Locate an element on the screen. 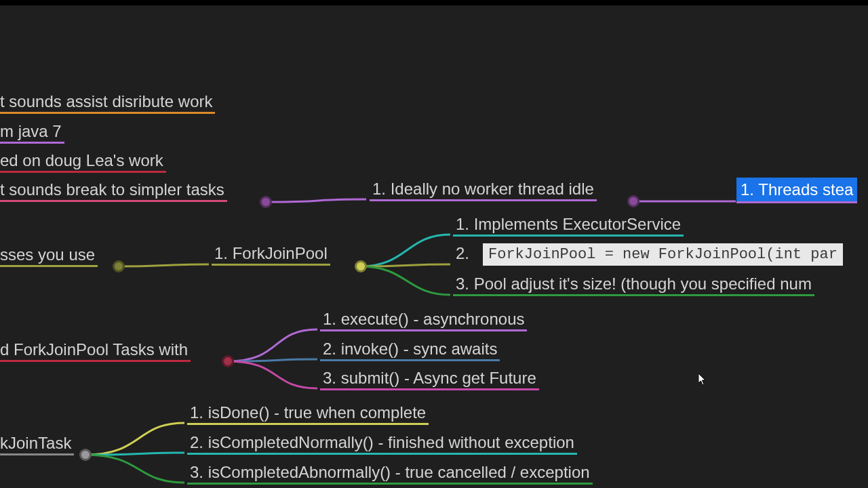 This screenshot has width=868, height=488. port-forkjointask is located at coordinates (85, 455).